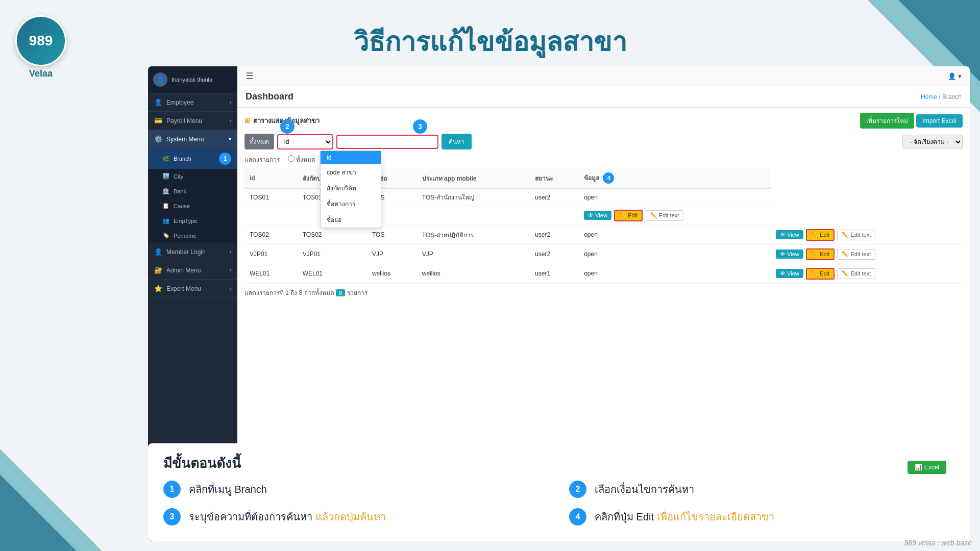 This screenshot has width=980, height=551. I want to click on display-option-label: แสดงรายการ, so click(262, 159).